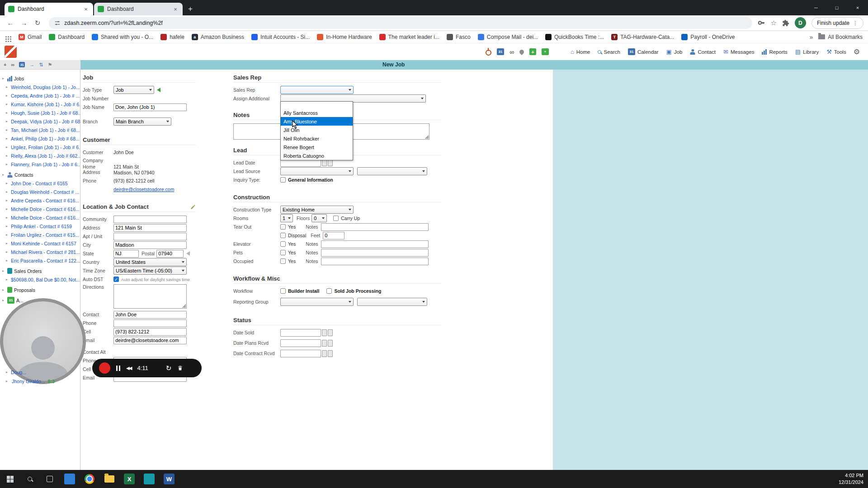 The image size is (868, 488). What do you see at coordinates (218, 37) in the screenshot?
I see `bookmark-item: aAmazon Business` at bounding box center [218, 37].